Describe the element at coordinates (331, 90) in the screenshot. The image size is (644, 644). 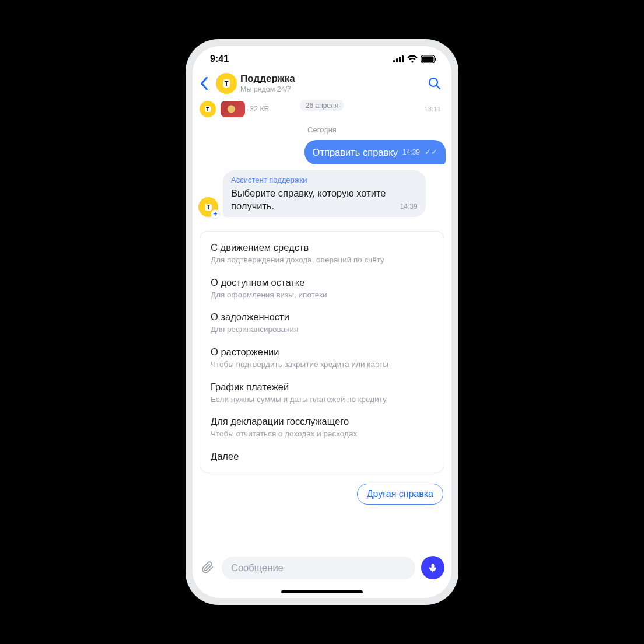
I see `chat-subtitle: Мы рядом 24/7` at that location.